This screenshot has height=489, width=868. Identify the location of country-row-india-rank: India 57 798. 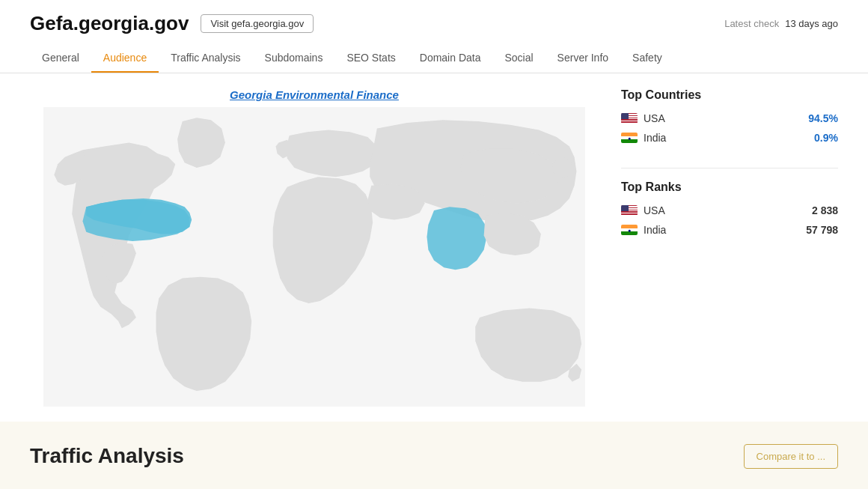
(730, 230).